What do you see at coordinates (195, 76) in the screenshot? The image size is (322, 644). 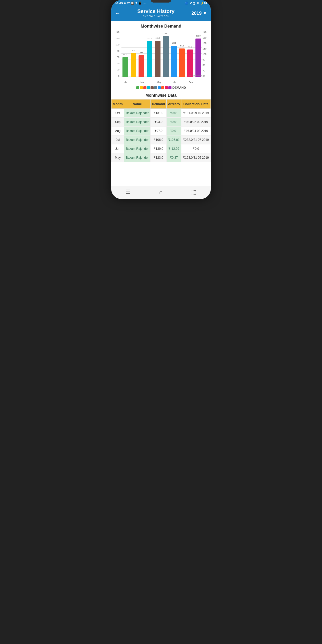 I see `description-label: Description Label` at bounding box center [195, 76].